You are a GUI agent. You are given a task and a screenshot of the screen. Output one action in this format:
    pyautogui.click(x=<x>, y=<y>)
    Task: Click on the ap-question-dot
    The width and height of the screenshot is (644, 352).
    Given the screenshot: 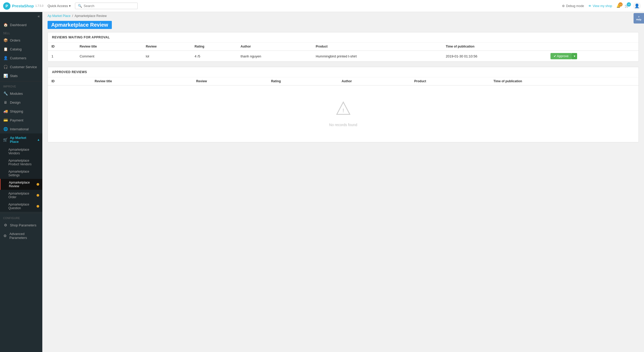 What is the action you would take?
    pyautogui.click(x=38, y=206)
    